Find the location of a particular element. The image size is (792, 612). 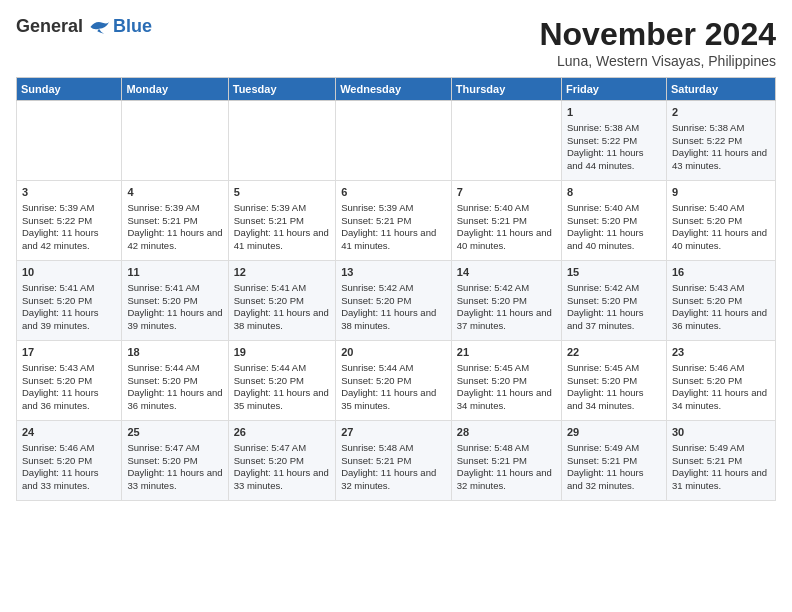

day-number: 22 is located at coordinates (614, 352).